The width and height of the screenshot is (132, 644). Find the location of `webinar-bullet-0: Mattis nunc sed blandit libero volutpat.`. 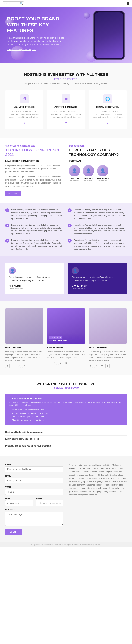

webinar-bullet-0: Mattis nunc sed blandit libero volutpat. is located at coordinates (68, 410).